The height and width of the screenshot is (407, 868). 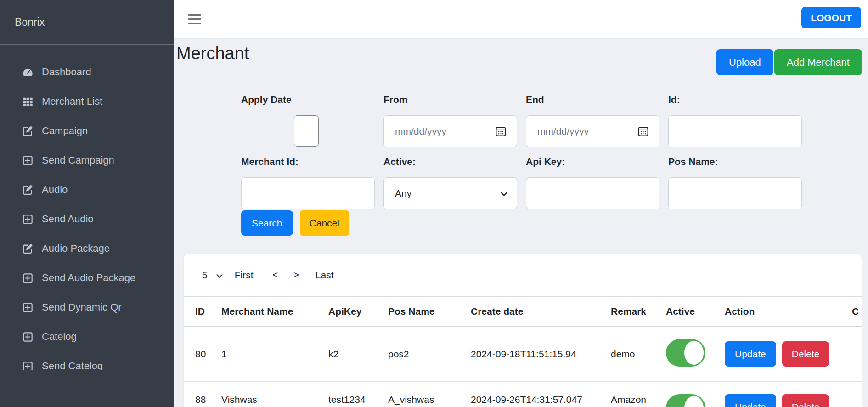 What do you see at coordinates (347, 354) in the screenshot?
I see `cell-api-key: k2` at bounding box center [347, 354].